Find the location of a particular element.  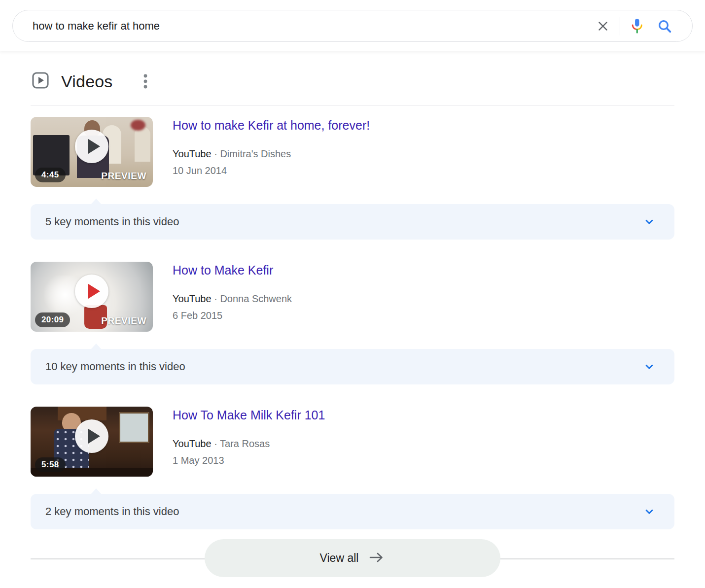

video-date: 1 May 2013 is located at coordinates (248, 460).